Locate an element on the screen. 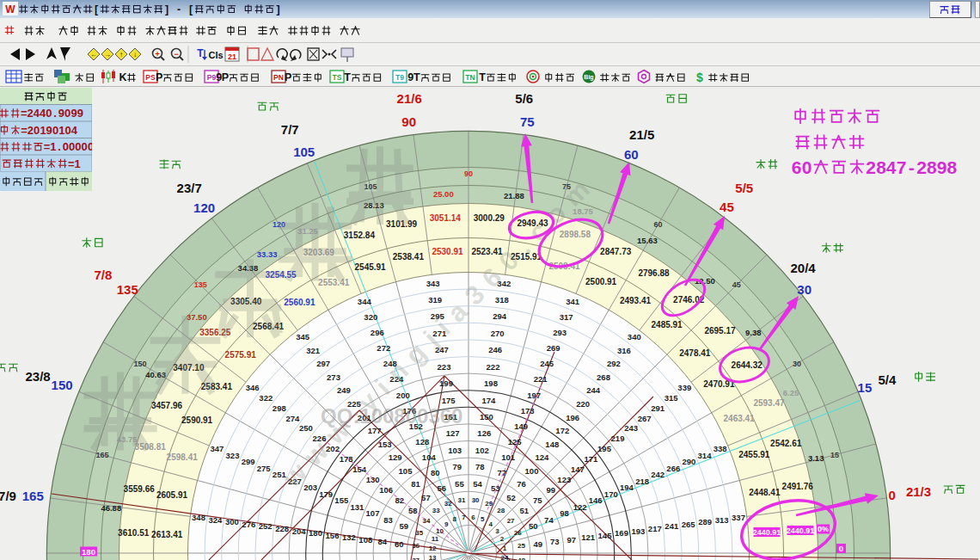 The width and height of the screenshot is (980, 560). svg-text: 74 is located at coordinates (548, 520).